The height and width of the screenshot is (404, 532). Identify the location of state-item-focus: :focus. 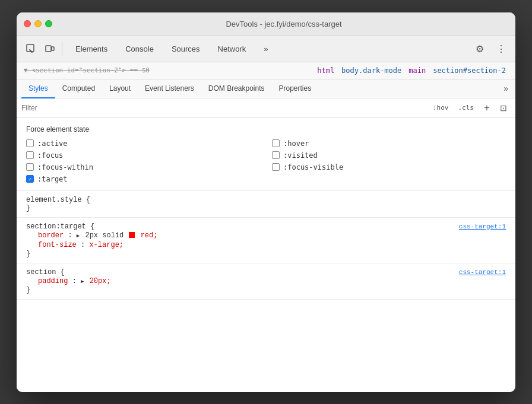
(143, 155).